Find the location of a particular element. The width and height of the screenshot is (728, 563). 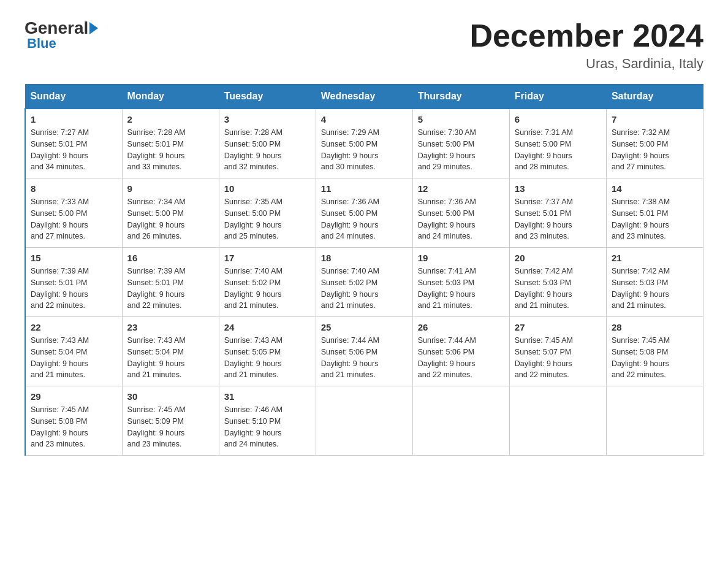

day-number: 14 is located at coordinates (654, 189).